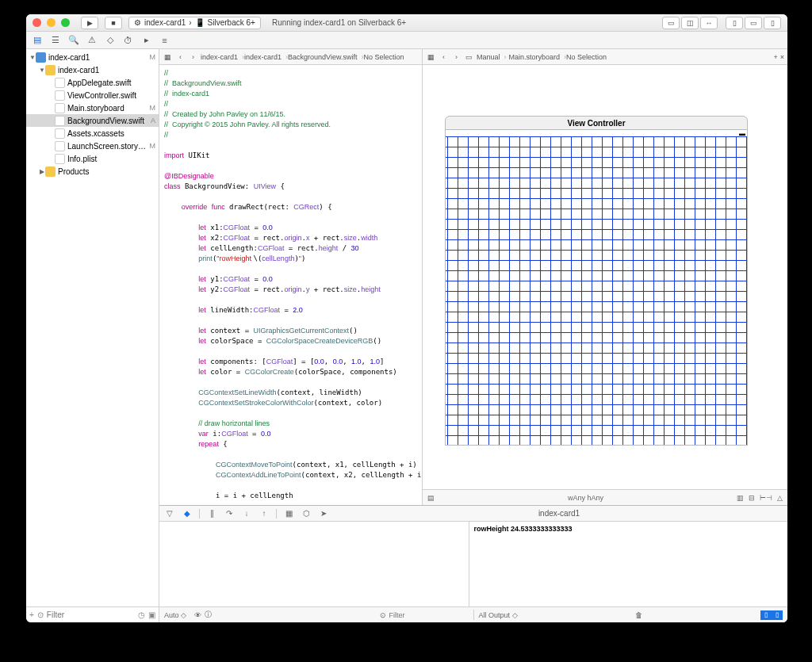 This screenshot has height=662, width=812. I want to click on file-row: Assets.xcassets, so click(92, 133).